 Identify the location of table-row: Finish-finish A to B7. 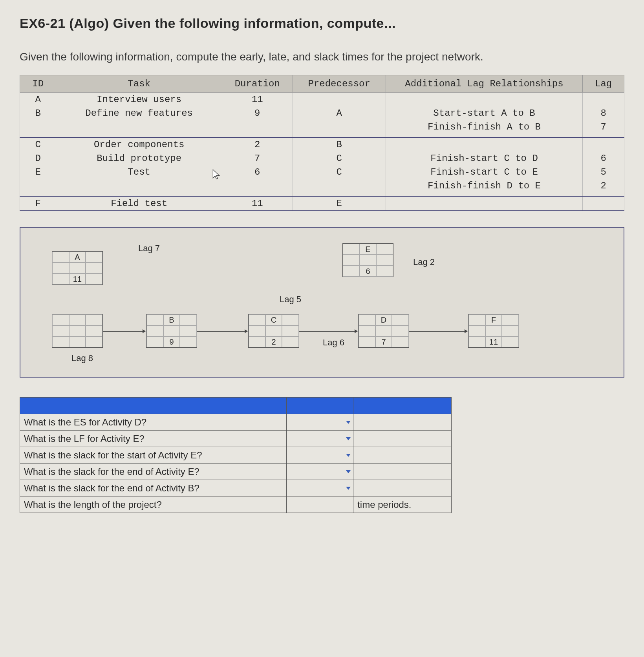
(322, 127).